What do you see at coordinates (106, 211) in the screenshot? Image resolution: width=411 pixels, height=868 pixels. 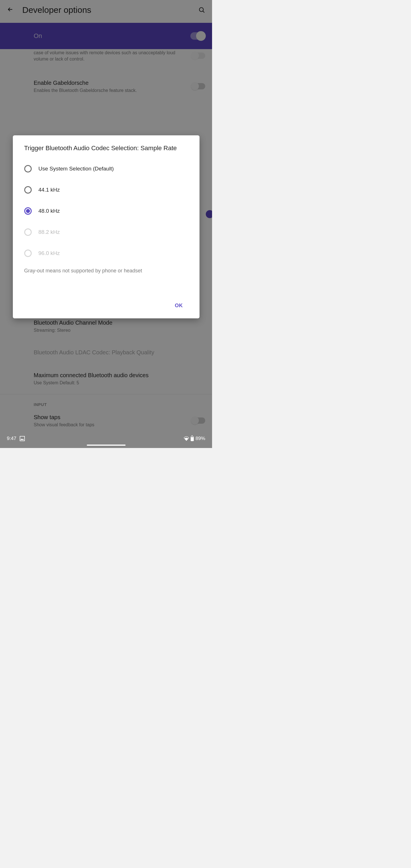 I see `radio-group: Use System Selection (Default) 44.1 kHz …` at bounding box center [106, 211].